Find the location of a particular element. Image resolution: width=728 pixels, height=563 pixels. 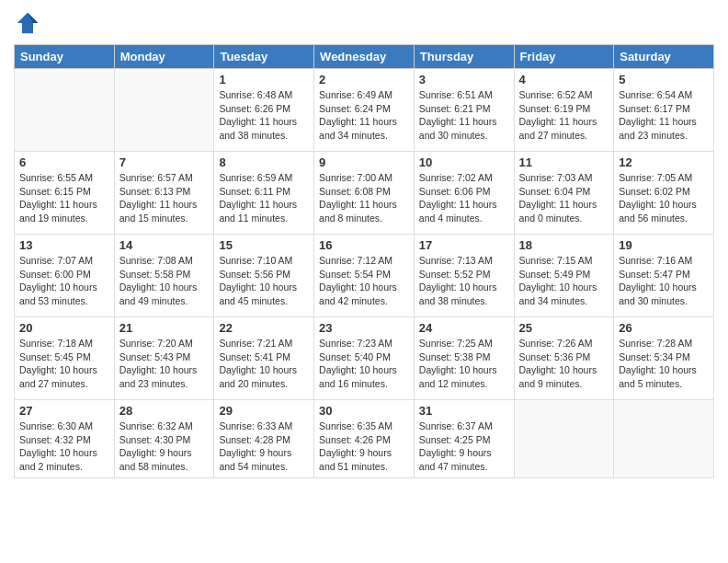

day-info: Sunrise: 7:26 AMSunset: 5:36 PMDaylight:… is located at coordinates (564, 364).